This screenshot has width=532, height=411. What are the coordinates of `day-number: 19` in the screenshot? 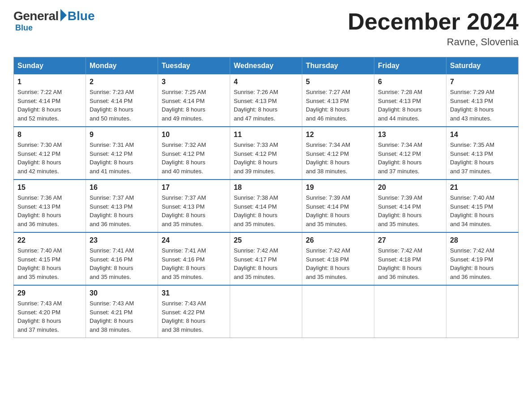 It's located at (338, 188).